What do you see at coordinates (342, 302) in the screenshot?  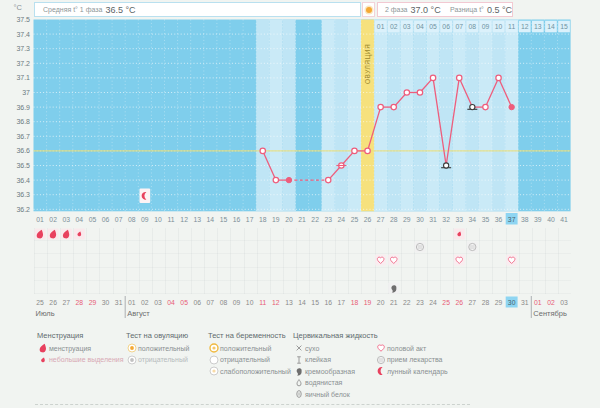 I see `calendar-date: 17` at bounding box center [342, 302].